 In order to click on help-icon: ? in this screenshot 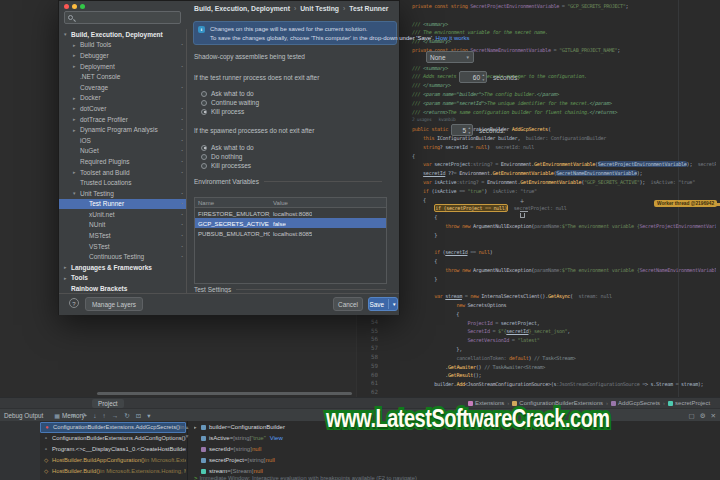, I will do `click(74, 303)`.